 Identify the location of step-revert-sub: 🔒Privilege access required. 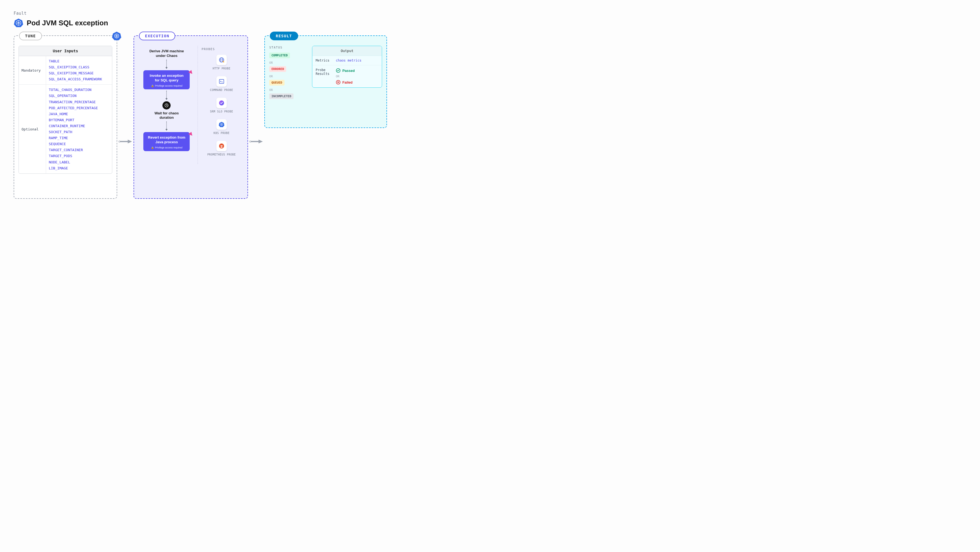
(167, 148).